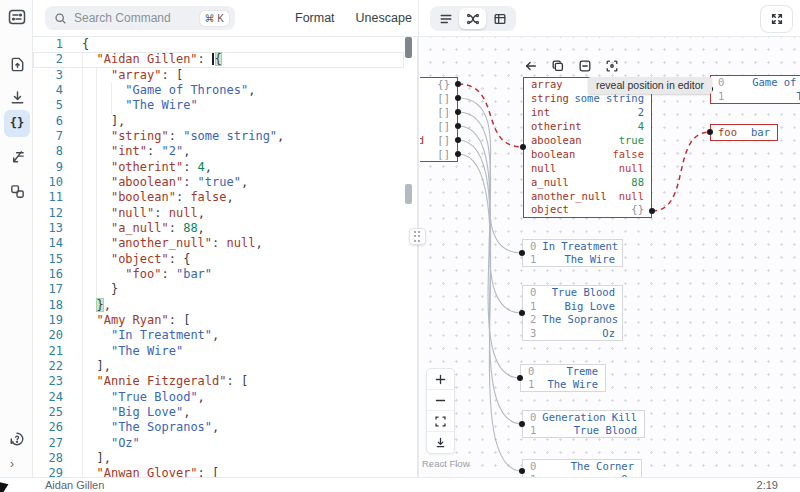 The width and height of the screenshot is (800, 492). Describe the element at coordinates (440, 400) in the screenshot. I see `zoom-out-button` at that location.